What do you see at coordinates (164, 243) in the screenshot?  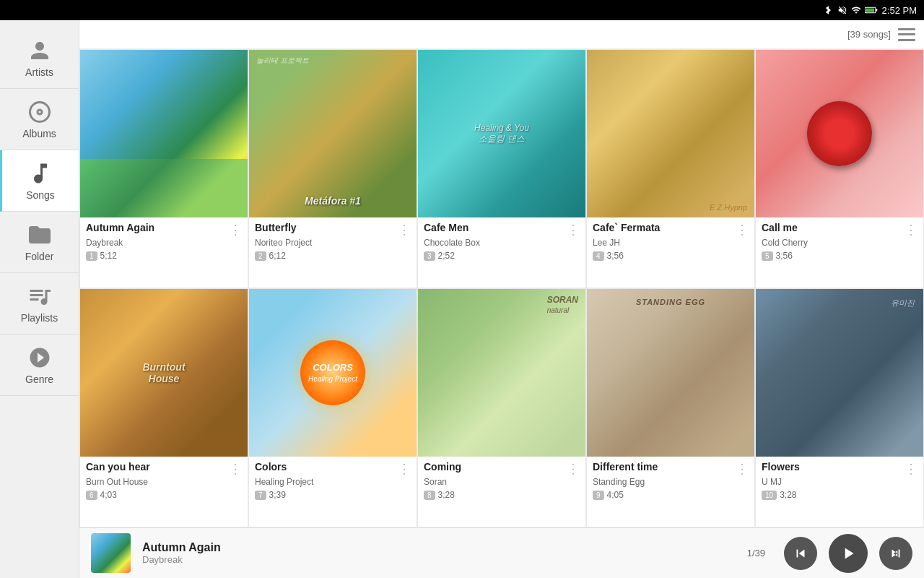 I see `album-artist: Daybreak` at bounding box center [164, 243].